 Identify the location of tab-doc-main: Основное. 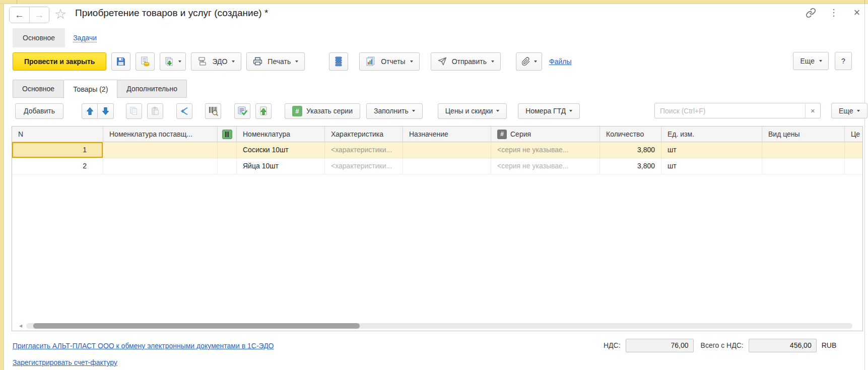
(38, 89).